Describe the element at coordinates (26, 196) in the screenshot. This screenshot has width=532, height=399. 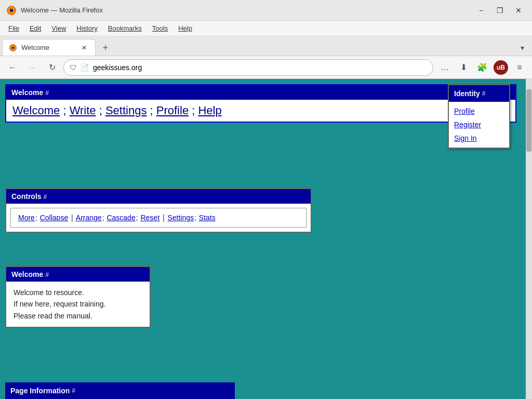
I see `controls-title-text: Controls` at that location.